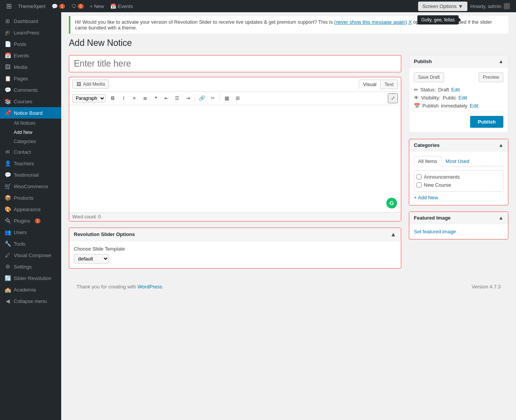  What do you see at coordinates (91, 259) in the screenshot?
I see `slide-template-select: default template1 template2` at bounding box center [91, 259].